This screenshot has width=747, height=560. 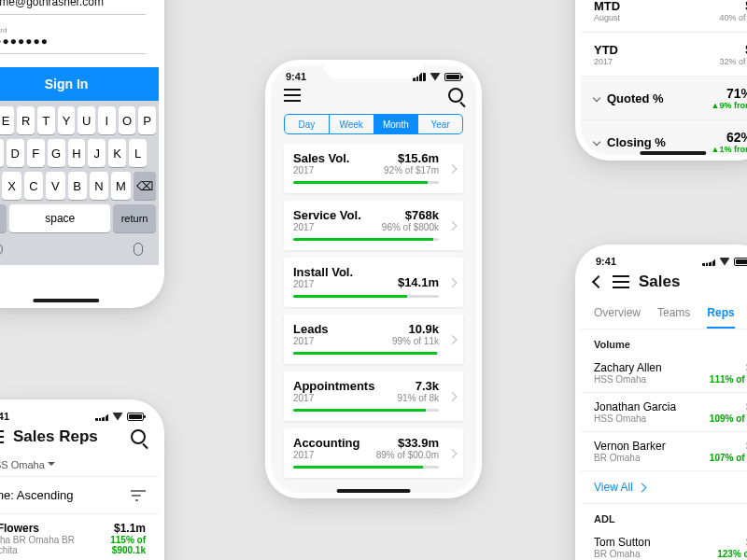 I want to click on key-C: C, so click(x=34, y=186).